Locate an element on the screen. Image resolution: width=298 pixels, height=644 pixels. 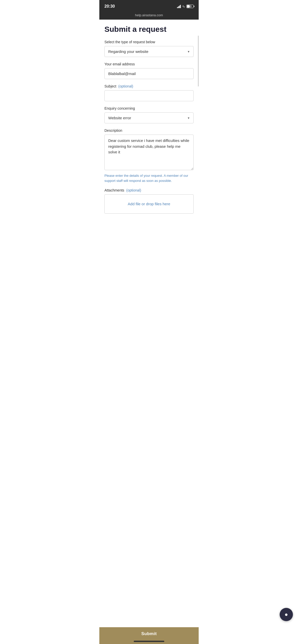
status-time: 20:30 is located at coordinates (110, 6).